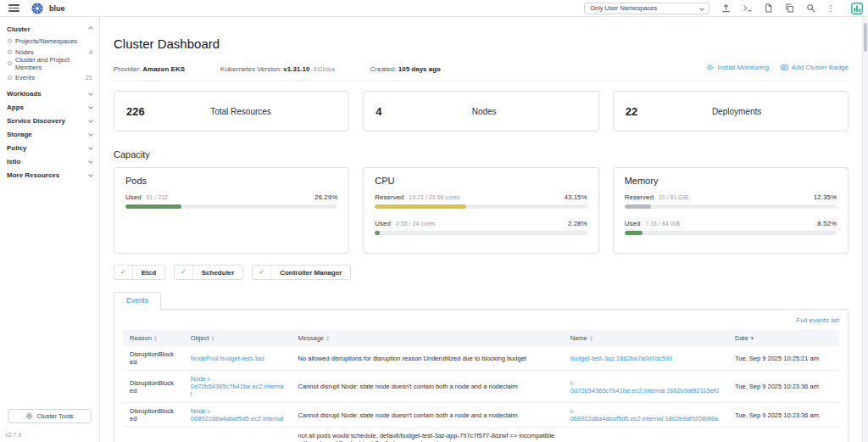 The height and width of the screenshot is (442, 868). Describe the element at coordinates (481, 111) in the screenshot. I see `stat-cards-row: 226 Total Resources 4 Nodes 22 Deploymen…` at that location.